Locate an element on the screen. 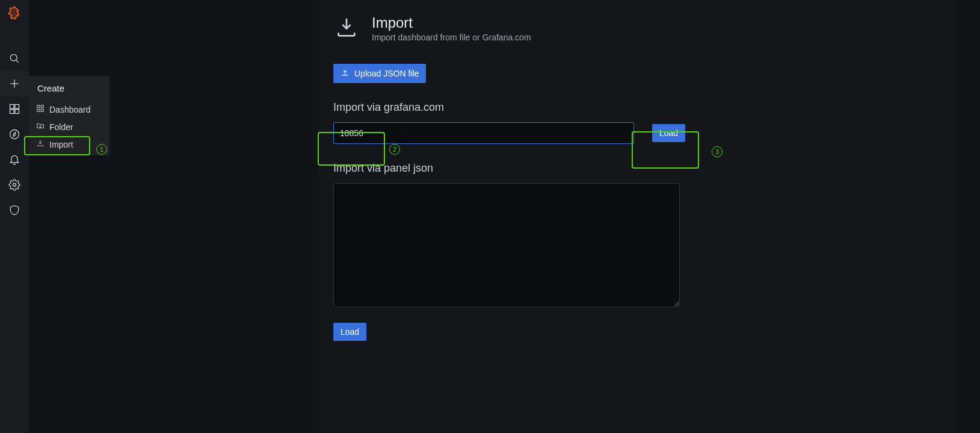 The width and height of the screenshot is (980, 433). submenu-item-label: Import is located at coordinates (61, 145).